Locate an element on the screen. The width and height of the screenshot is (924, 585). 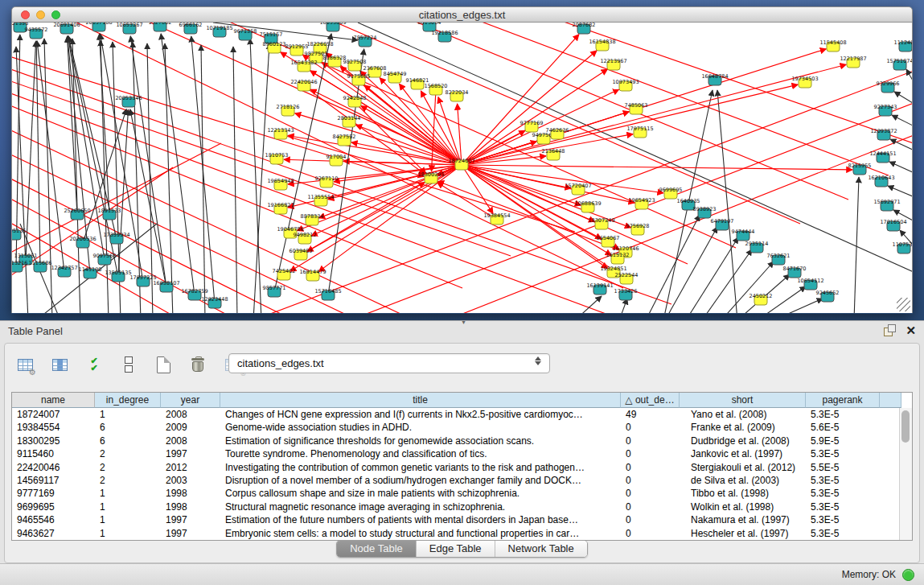
table-row: 1456911722003Disruption of a novel membe… is located at coordinates (462, 480).